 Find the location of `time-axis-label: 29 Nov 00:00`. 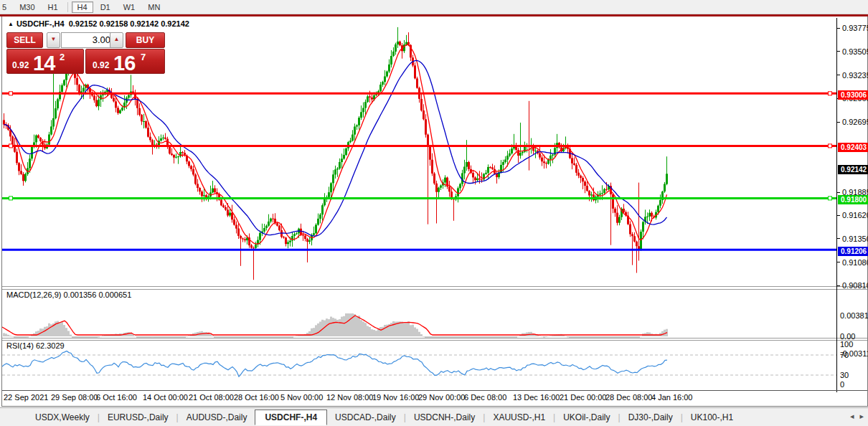

time-axis-label: 29 Nov 00:00 is located at coordinates (442, 397).